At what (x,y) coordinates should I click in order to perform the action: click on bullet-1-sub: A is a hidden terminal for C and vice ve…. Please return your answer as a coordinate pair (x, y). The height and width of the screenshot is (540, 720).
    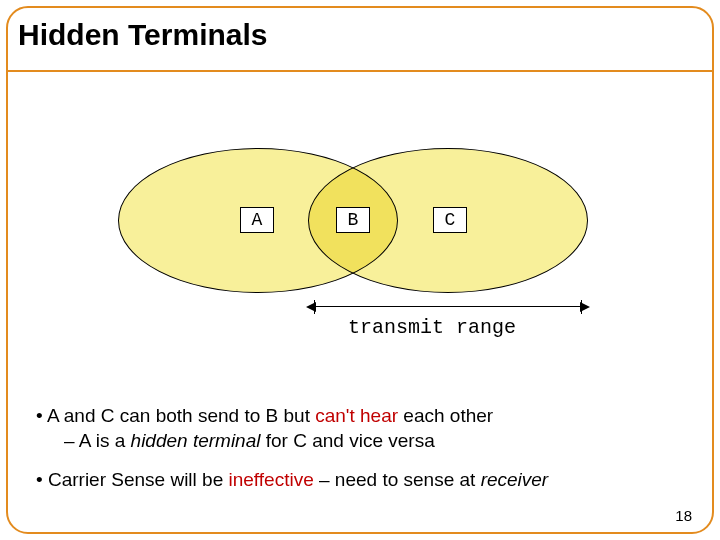
    Looking at the image, I should click on (380, 440).